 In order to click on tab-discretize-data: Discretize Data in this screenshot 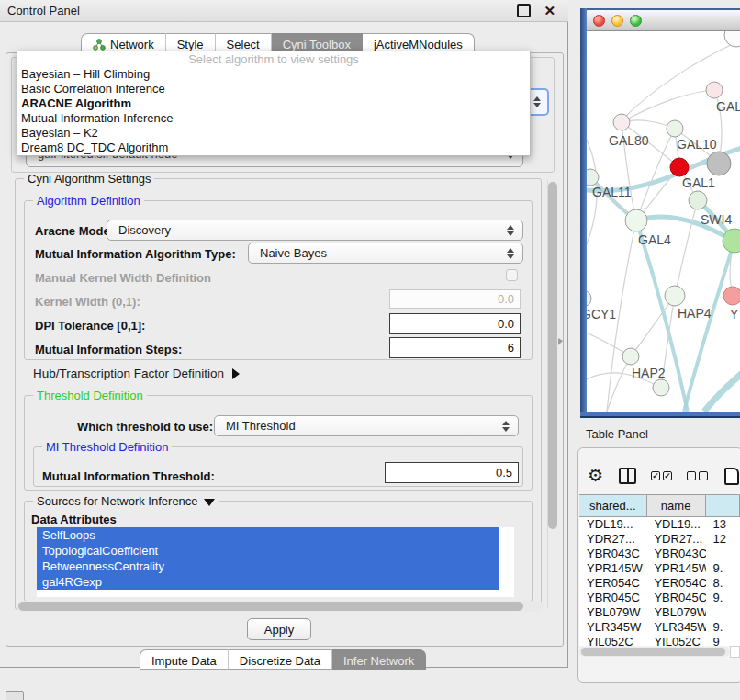, I will do `click(281, 660)`.